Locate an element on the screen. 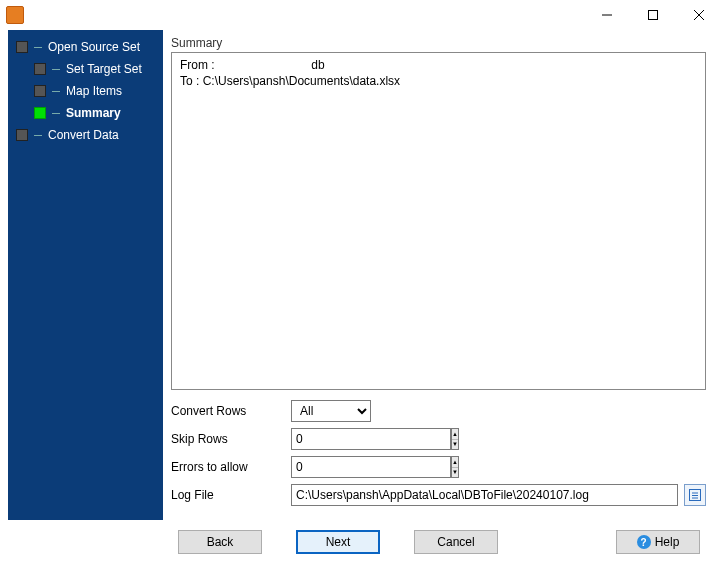 Image resolution: width=722 pixels, height=572 pixels. log-file-input is located at coordinates (484, 495).